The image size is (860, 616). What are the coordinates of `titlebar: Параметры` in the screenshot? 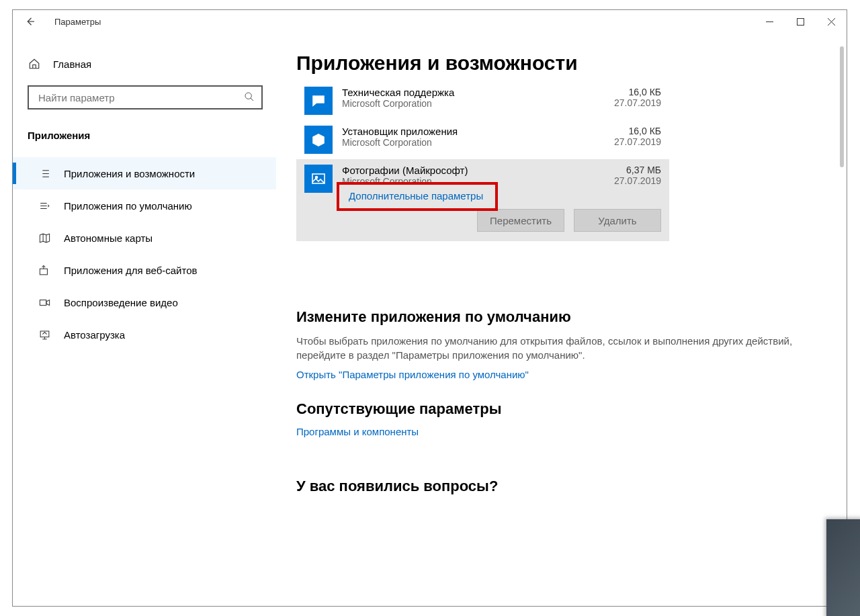 It's located at (430, 21).